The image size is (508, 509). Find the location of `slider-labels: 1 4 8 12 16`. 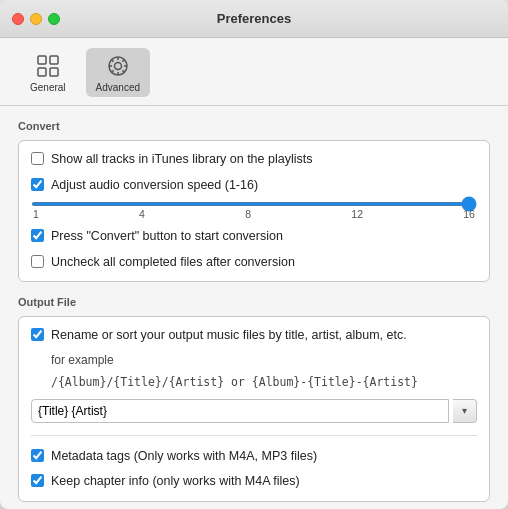

slider-labels: 1 4 8 12 16 is located at coordinates (254, 214).